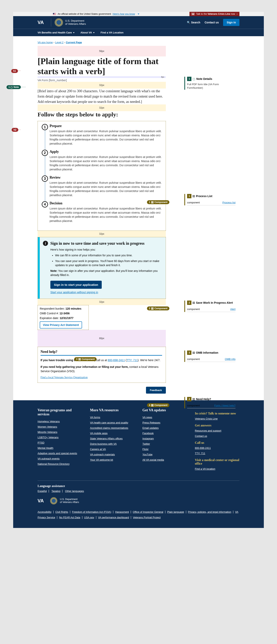 The image size is (277, 644). I want to click on need-help-p2: If you need help gathering your informat…, so click(101, 369).